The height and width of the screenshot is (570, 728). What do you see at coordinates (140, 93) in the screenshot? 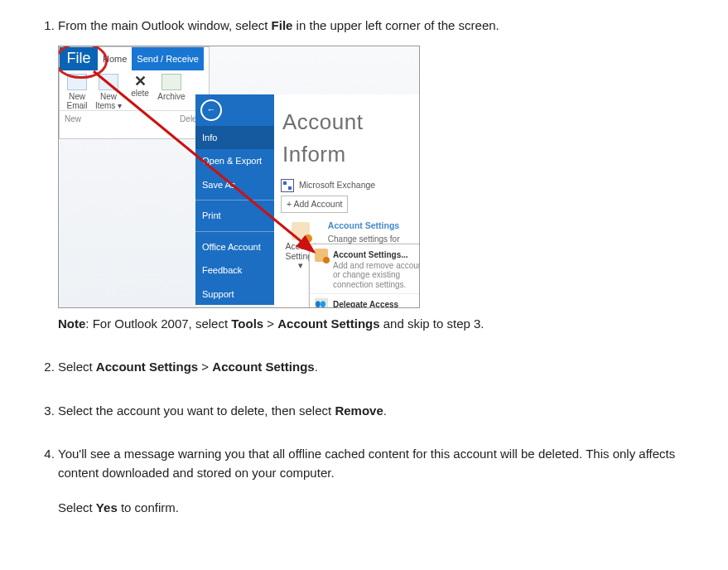
I see `delete-label: elete` at bounding box center [140, 93].